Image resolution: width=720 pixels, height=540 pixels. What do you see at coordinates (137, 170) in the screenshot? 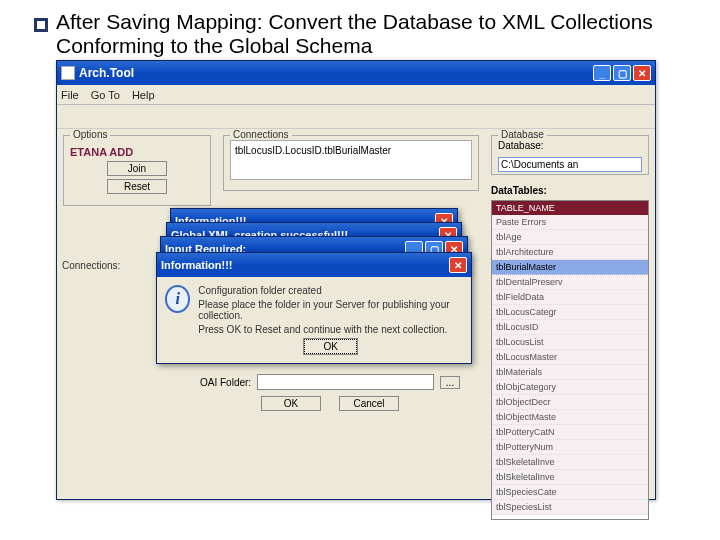
I see `options-group: Options ETANA ADD Join Reset` at bounding box center [137, 170].